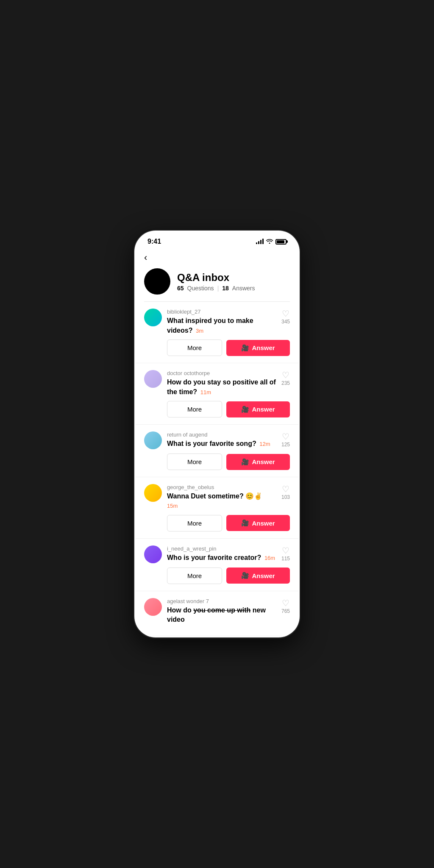 Image resolution: width=434 pixels, height=868 pixels. What do you see at coordinates (217, 332) in the screenshot?
I see `question-item: biblioklept_27 What inspired you to make…` at bounding box center [217, 332].